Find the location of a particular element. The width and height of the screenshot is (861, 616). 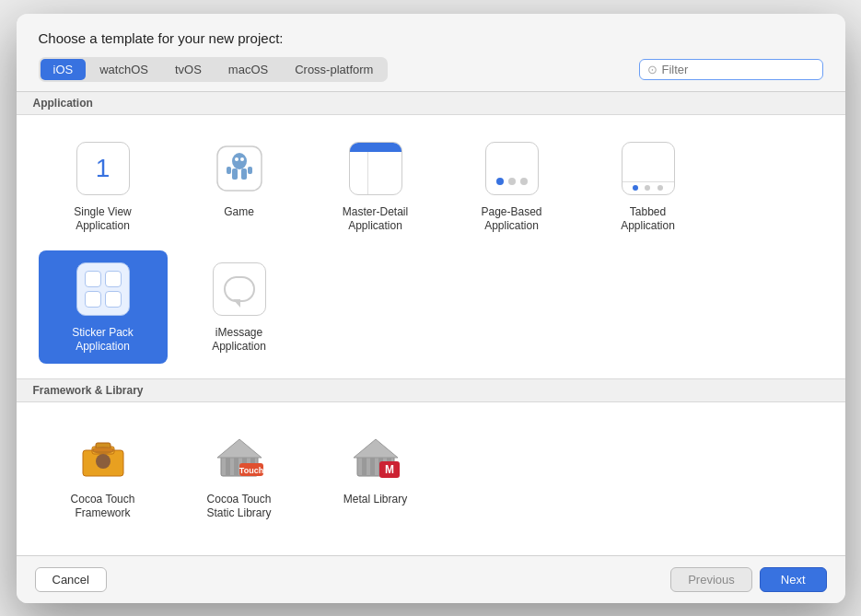

tab-macos: macOS is located at coordinates (249, 70).